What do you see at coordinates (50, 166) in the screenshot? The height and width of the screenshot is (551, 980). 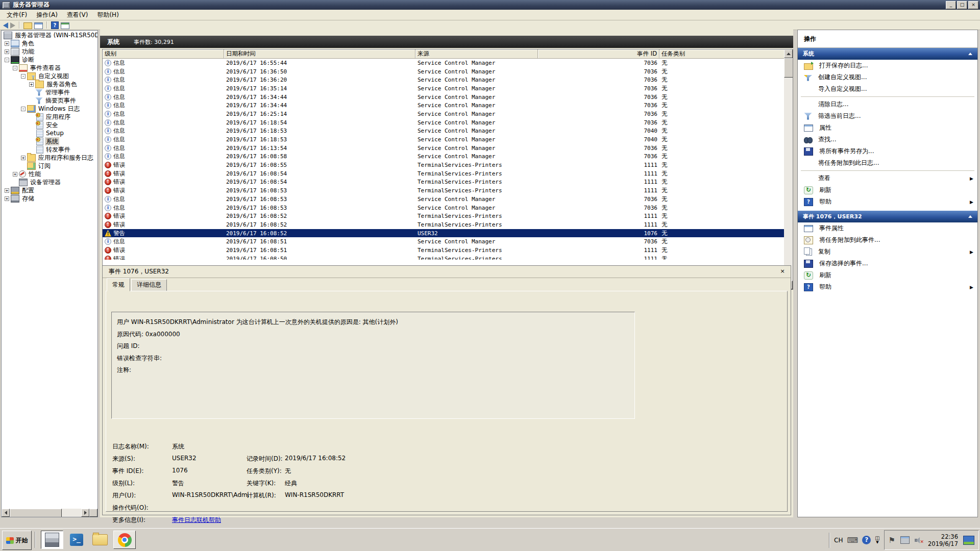 I see `tree-item-subscriptions: 订阅` at bounding box center [50, 166].